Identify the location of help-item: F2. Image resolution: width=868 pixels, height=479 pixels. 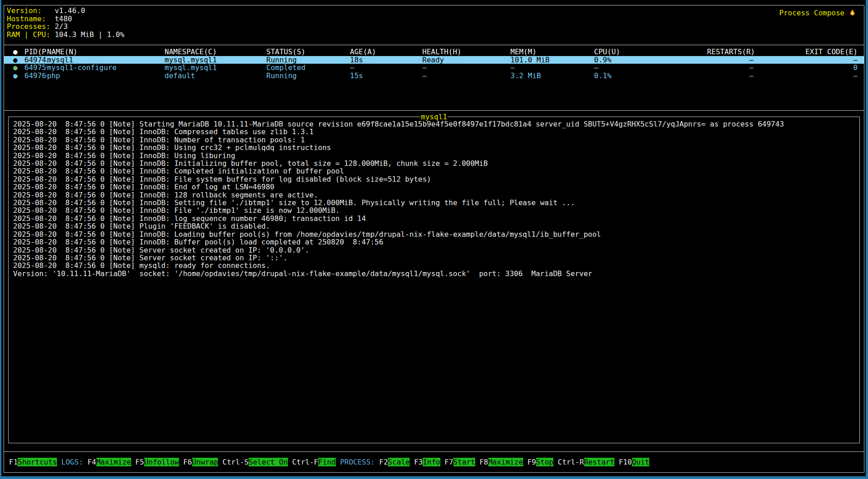
(383, 462).